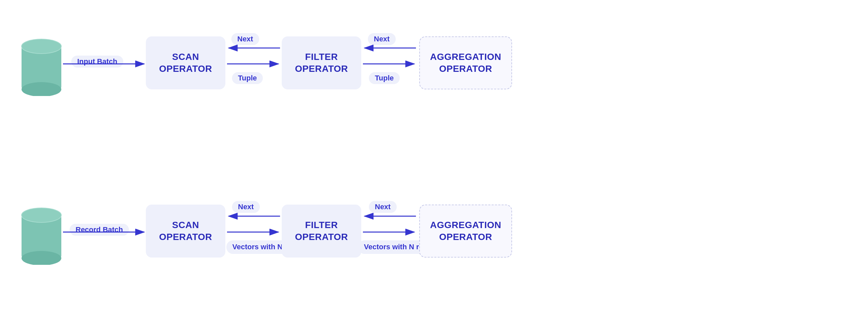 Image resolution: width=868 pixels, height=336 pixels. What do you see at coordinates (254, 216) in the screenshot?
I see `arrow-next1-row2` at bounding box center [254, 216].